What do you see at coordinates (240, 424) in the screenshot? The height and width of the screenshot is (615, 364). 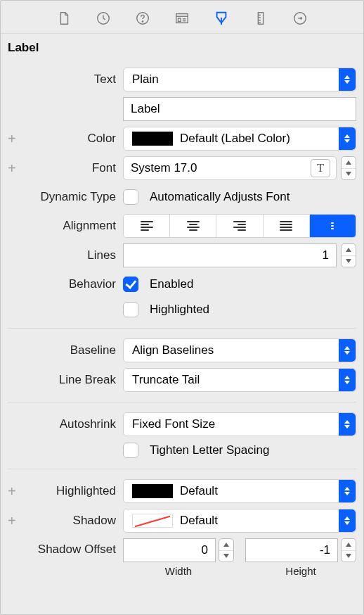 I see `autoshrink-popup: Fixed Font Size` at bounding box center [240, 424].